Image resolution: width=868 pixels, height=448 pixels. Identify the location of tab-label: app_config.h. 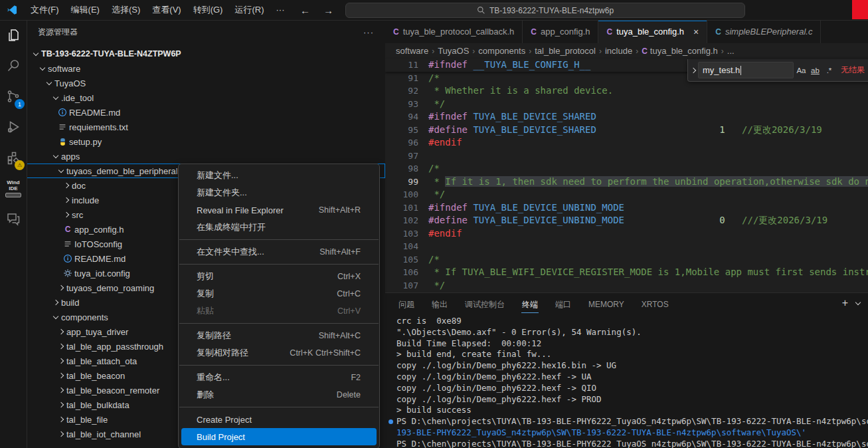
(565, 32).